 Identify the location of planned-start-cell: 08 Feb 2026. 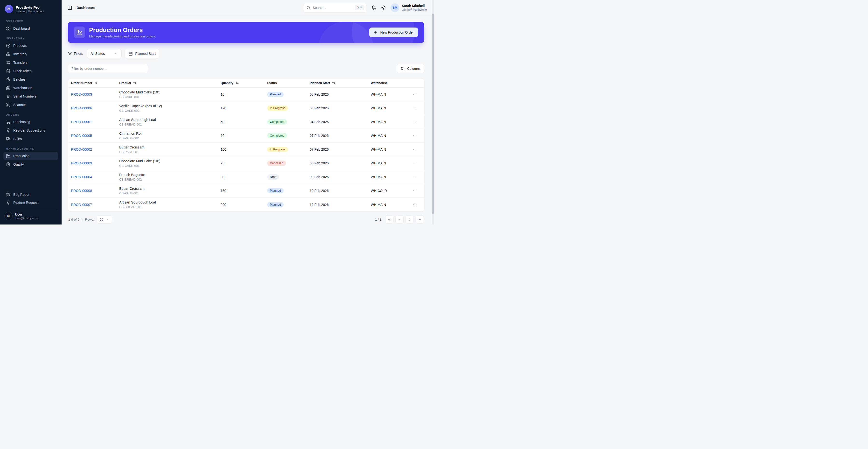
(337, 94).